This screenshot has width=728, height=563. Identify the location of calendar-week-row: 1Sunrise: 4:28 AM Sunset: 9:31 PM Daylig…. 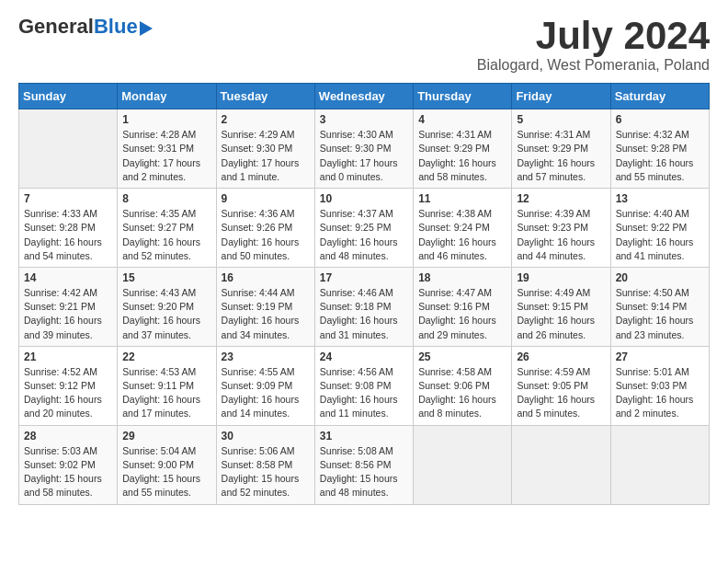
(364, 149).